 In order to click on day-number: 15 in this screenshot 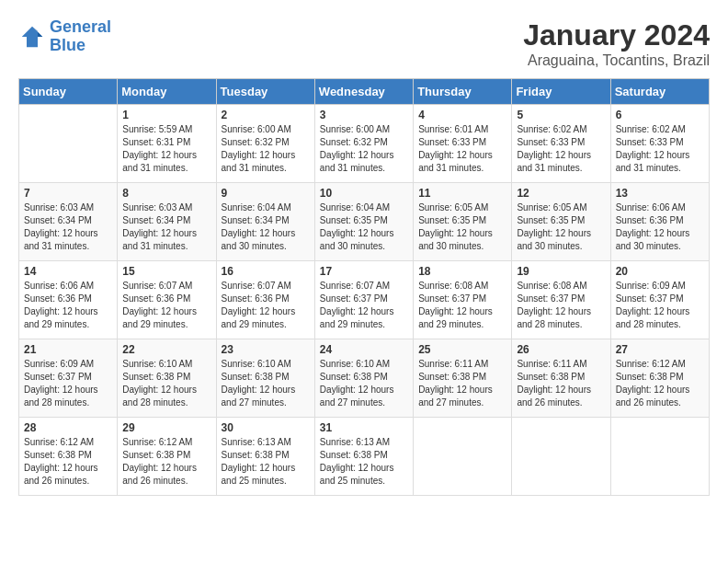, I will do `click(166, 271)`.